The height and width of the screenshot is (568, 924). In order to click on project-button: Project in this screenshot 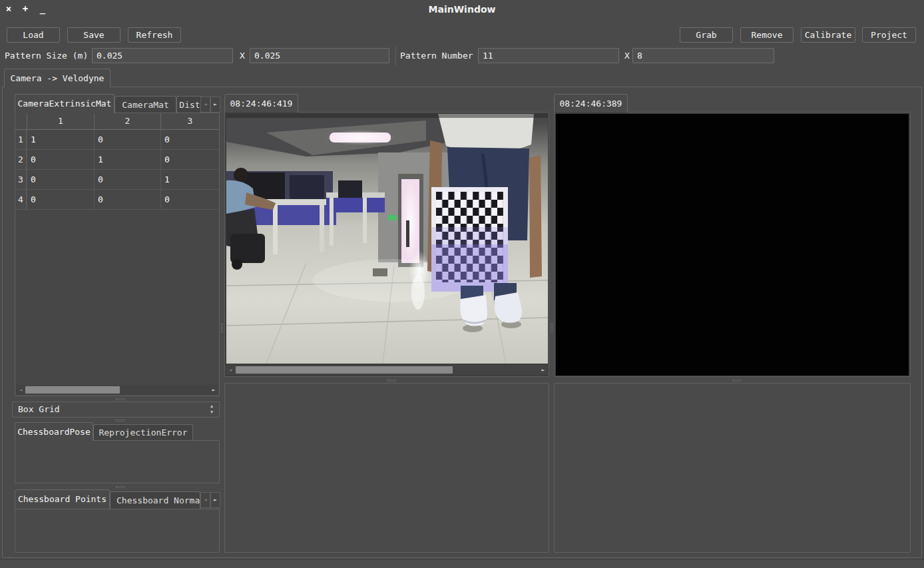, I will do `click(889, 35)`.